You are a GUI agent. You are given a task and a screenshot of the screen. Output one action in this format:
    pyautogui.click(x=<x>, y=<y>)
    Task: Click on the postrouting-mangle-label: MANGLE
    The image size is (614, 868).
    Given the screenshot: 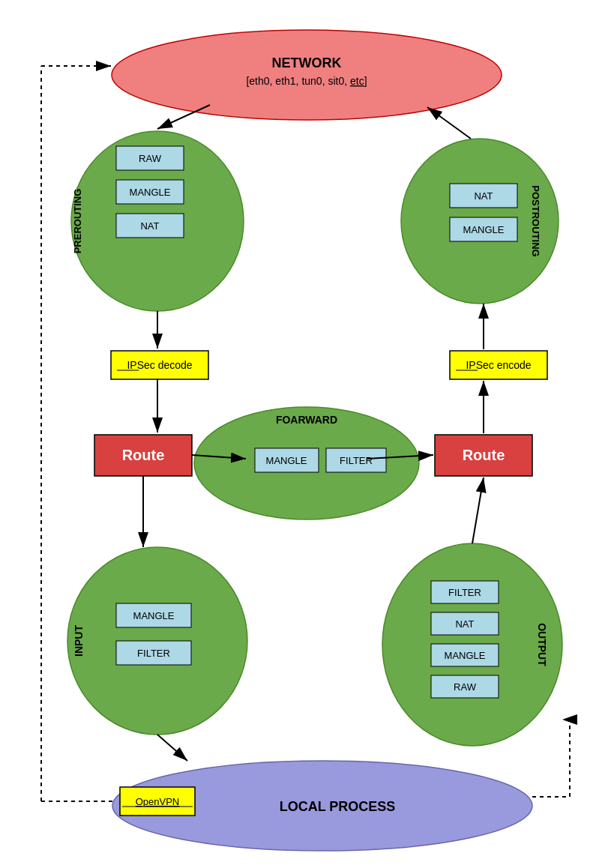 What is the action you would take?
    pyautogui.click(x=484, y=229)
    